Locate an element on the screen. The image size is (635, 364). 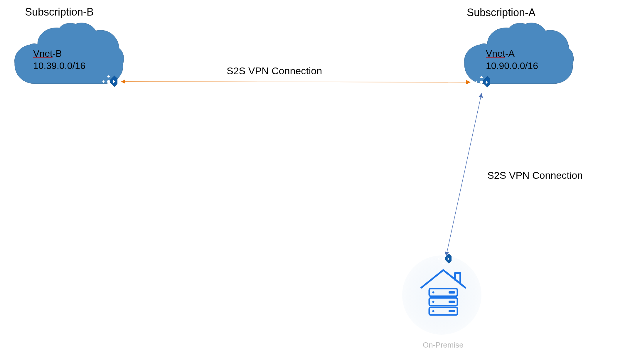
vnet-b-cidr: 10.39.0.0/16 is located at coordinates (59, 66).